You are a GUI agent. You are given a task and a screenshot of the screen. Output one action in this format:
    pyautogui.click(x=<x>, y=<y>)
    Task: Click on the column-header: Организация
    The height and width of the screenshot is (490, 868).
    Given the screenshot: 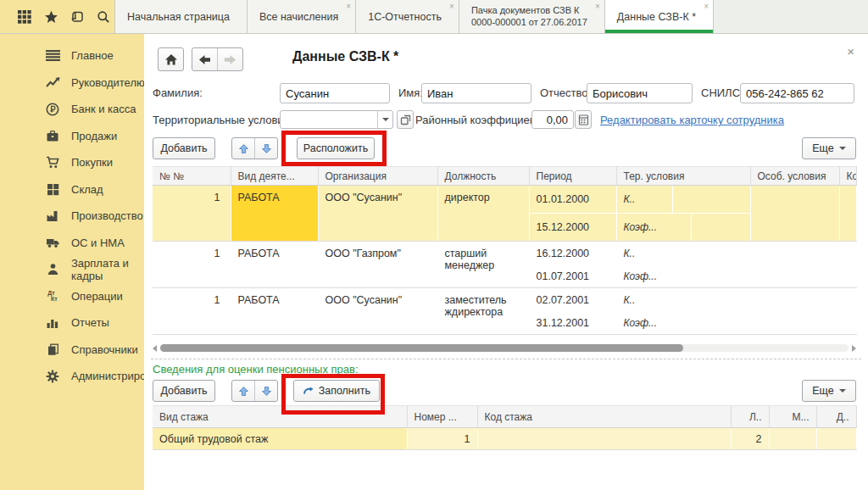 What is the action you would take?
    pyautogui.click(x=378, y=176)
    